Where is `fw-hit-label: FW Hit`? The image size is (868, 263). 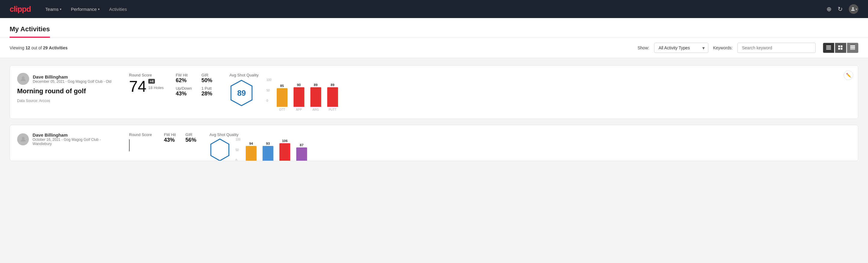 fw-hit-label: FW Hit is located at coordinates (184, 75).